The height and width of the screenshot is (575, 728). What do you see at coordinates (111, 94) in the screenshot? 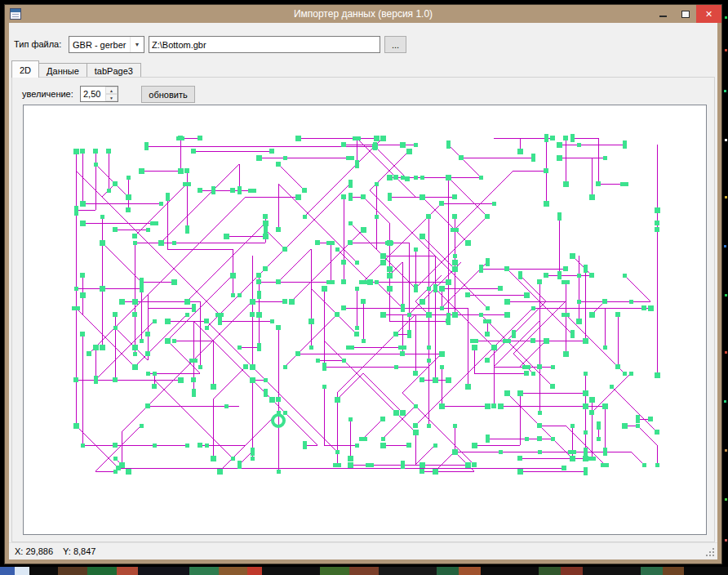
I see `zoom-spinner: ▲ ▼` at bounding box center [111, 94].